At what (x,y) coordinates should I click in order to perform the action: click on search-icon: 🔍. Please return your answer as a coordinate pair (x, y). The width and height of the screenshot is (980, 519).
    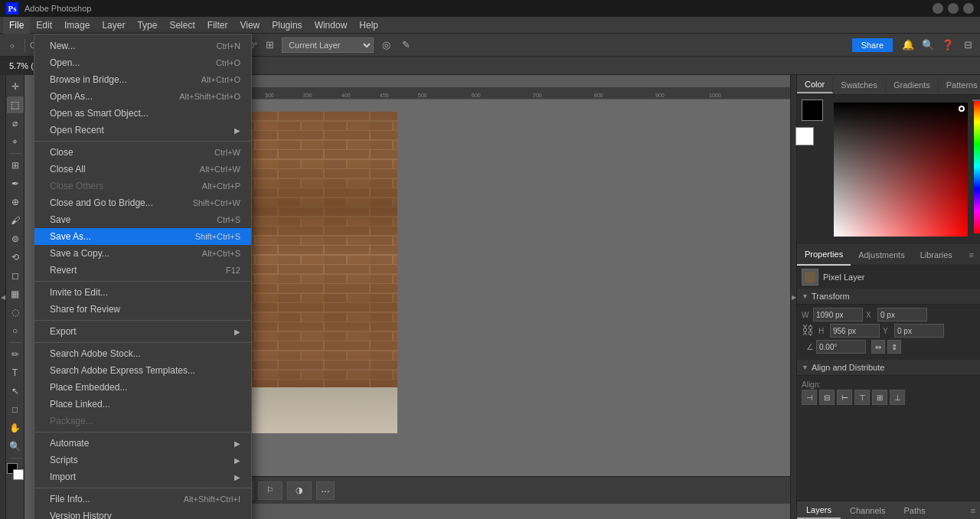
    Looking at the image, I should click on (928, 45).